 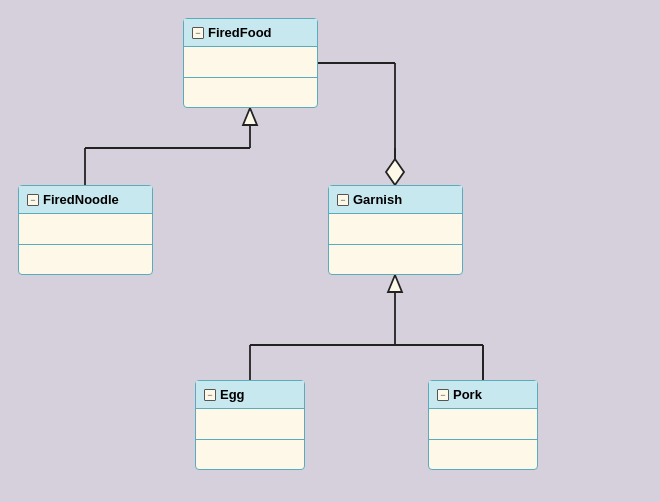 What do you see at coordinates (396, 260) in the screenshot?
I see `class-garnish-methods` at bounding box center [396, 260].